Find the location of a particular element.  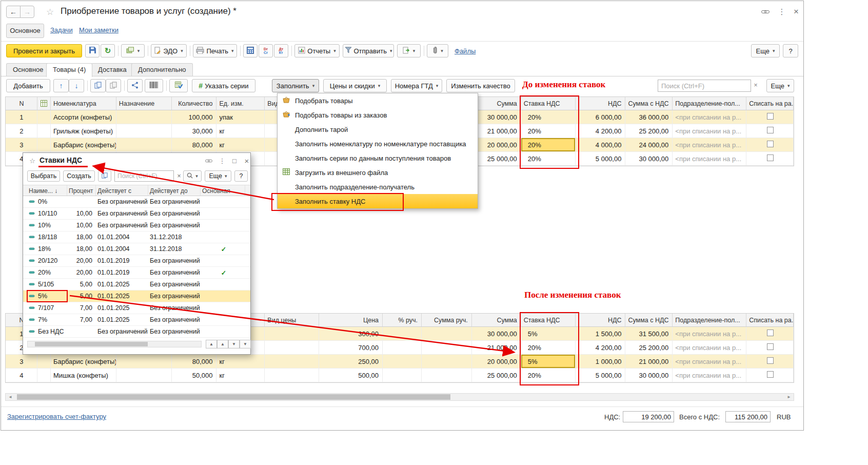

go-down-button: ▼ is located at coordinates (234, 344).